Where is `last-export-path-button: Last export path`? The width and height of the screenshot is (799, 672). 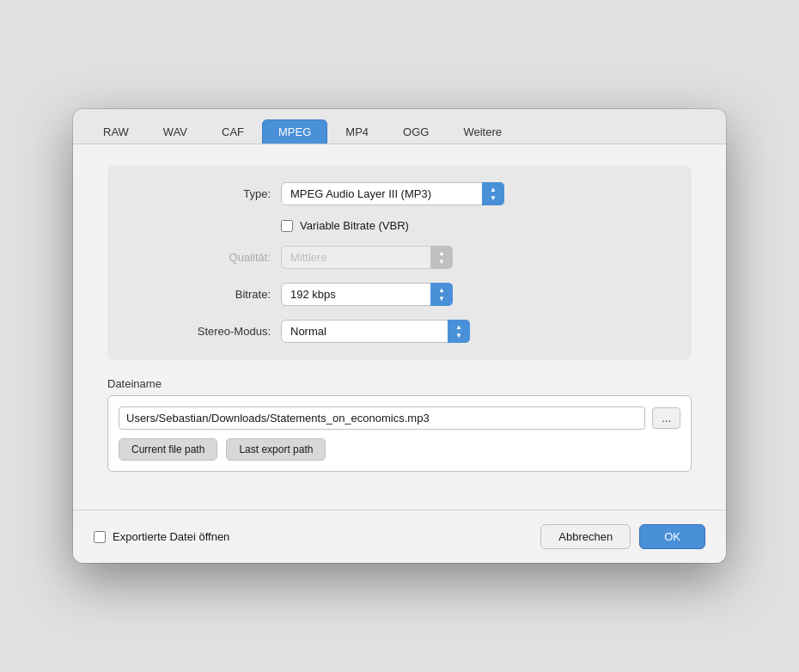 last-export-path-button: Last export path is located at coordinates (276, 449).